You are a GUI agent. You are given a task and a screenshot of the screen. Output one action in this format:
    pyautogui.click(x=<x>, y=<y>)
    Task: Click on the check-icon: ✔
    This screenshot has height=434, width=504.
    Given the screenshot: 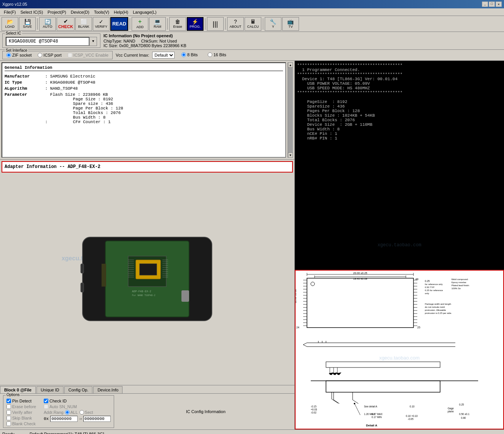 What is the action you would take?
    pyautogui.click(x=66, y=21)
    